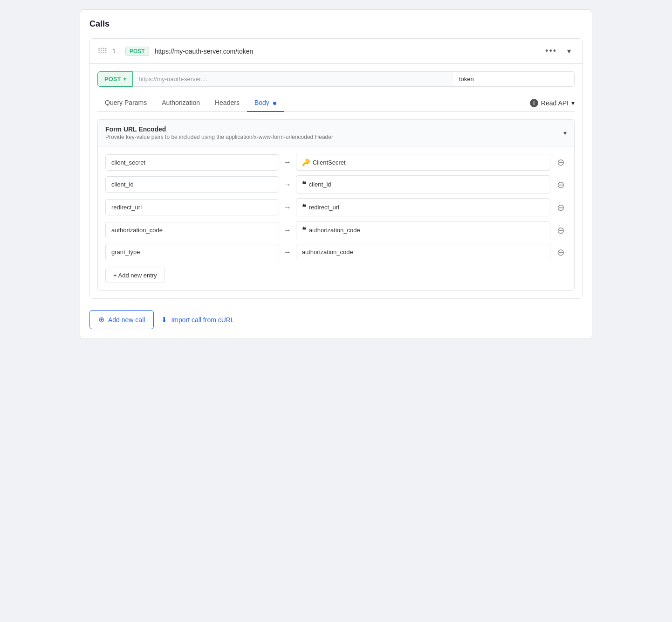 This screenshot has width=672, height=622. What do you see at coordinates (127, 320) in the screenshot?
I see `add-call-label: Add new call` at bounding box center [127, 320].